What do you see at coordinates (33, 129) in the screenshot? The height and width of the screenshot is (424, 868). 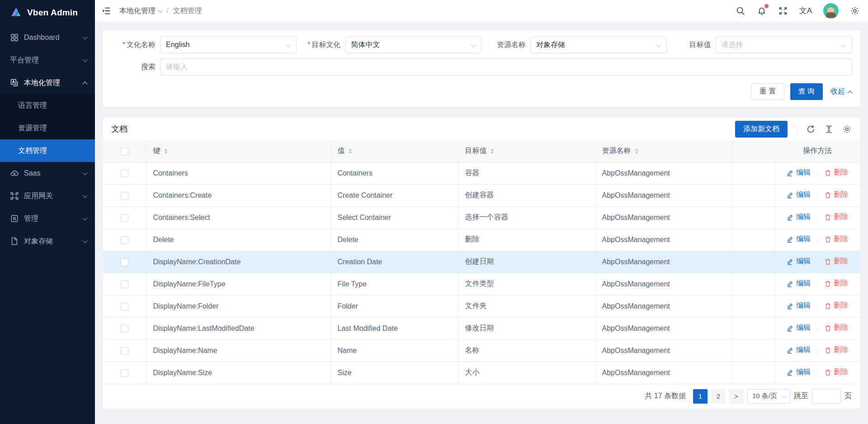 I see `sidebar-item-label: 资源管理` at bounding box center [33, 129].